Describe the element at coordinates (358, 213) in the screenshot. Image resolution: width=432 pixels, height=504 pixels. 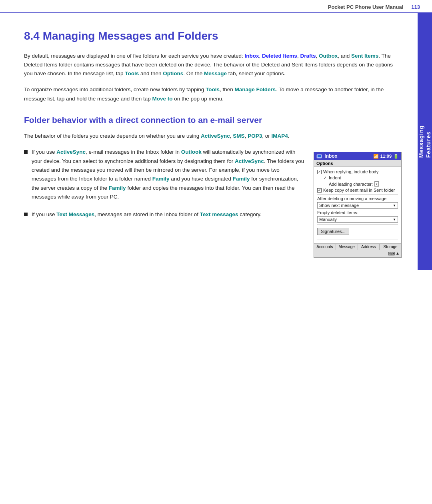
I see `empty-deleted-label: Empty deleted items:` at that location.